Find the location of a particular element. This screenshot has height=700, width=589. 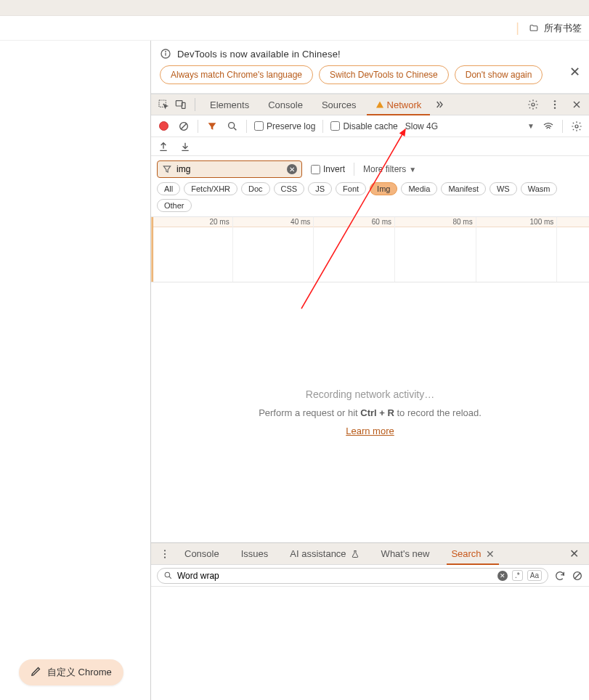

customize-chrome-button: 自定义 Chrome is located at coordinates (71, 672).